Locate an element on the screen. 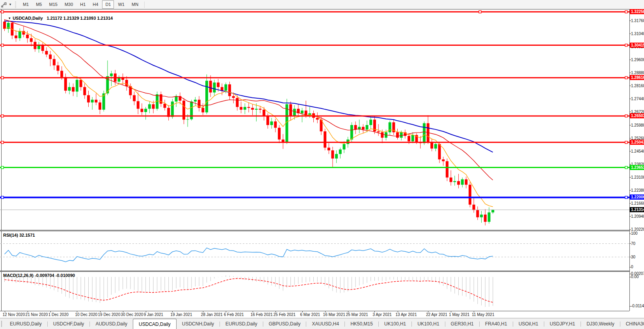 Image resolution: width=644 pixels, height=329 pixels. chart-tab-hk50-m15: HK50,M15 is located at coordinates (362, 323).